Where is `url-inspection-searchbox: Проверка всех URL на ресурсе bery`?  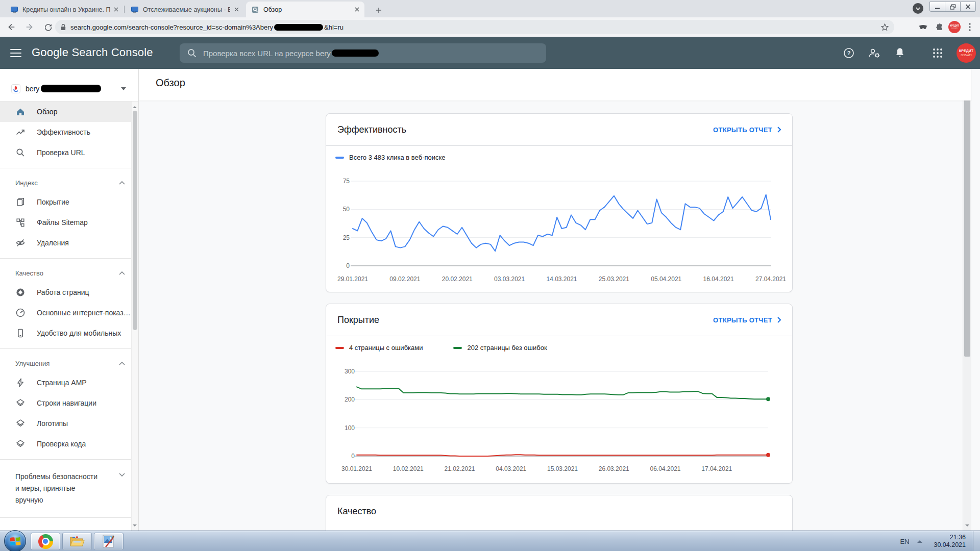
url-inspection-searchbox: Проверка всех URL на ресурсе bery is located at coordinates (363, 53).